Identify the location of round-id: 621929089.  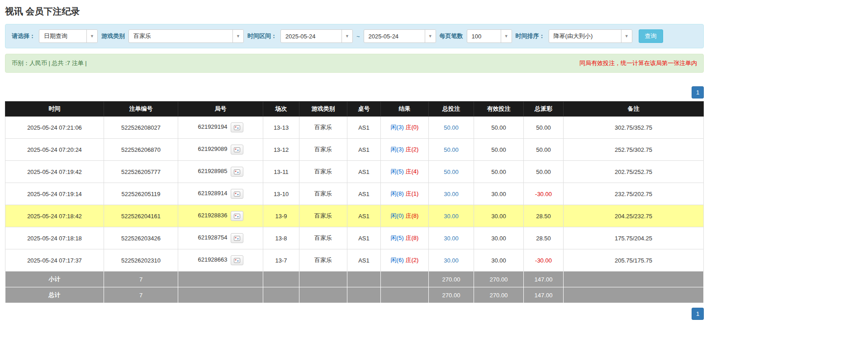
(213, 149).